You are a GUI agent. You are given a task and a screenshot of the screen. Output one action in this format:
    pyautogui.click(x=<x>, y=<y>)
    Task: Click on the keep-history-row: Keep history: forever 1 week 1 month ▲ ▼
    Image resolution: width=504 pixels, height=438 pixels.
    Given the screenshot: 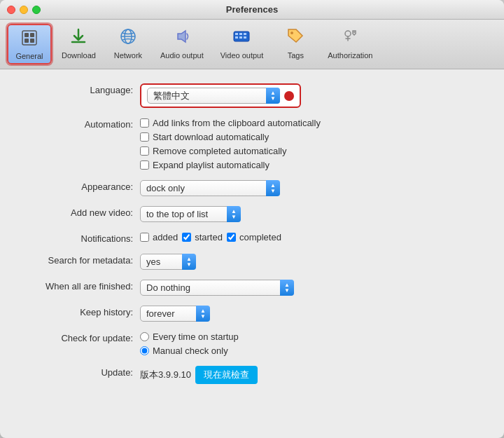 What is the action you would take?
    pyautogui.click(x=252, y=314)
    